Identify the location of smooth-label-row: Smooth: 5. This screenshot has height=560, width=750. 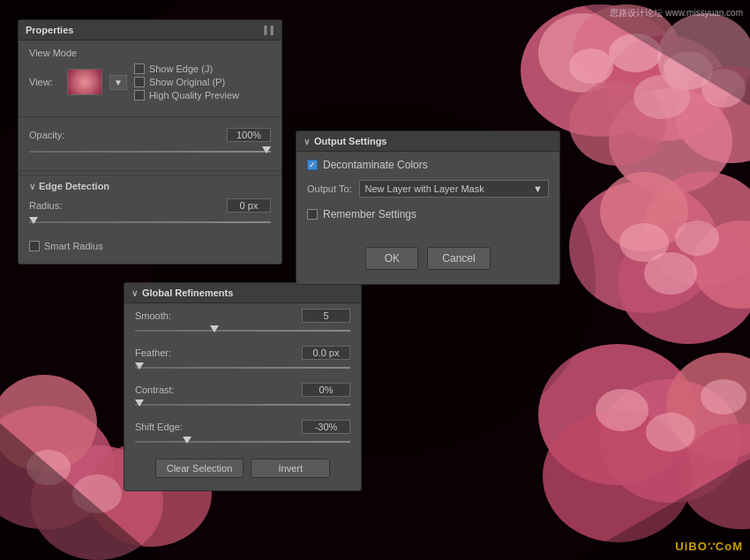
(243, 316).